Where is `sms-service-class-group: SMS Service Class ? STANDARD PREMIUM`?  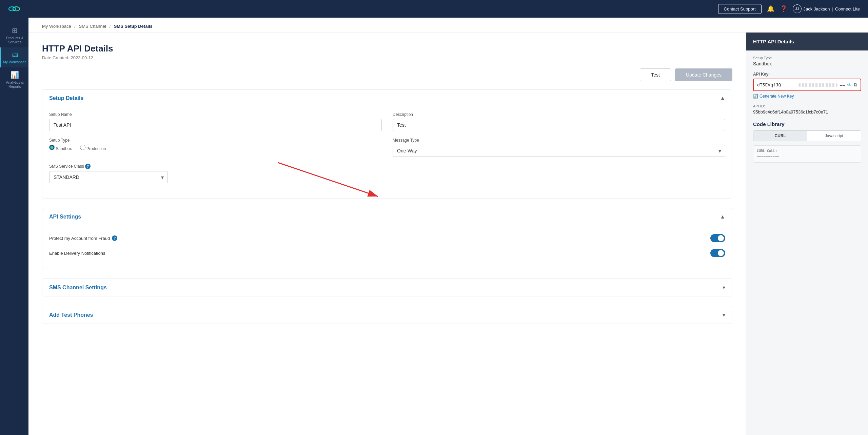
sms-service-class-group: SMS Service Class ? STANDARD PREMIUM is located at coordinates (108, 173).